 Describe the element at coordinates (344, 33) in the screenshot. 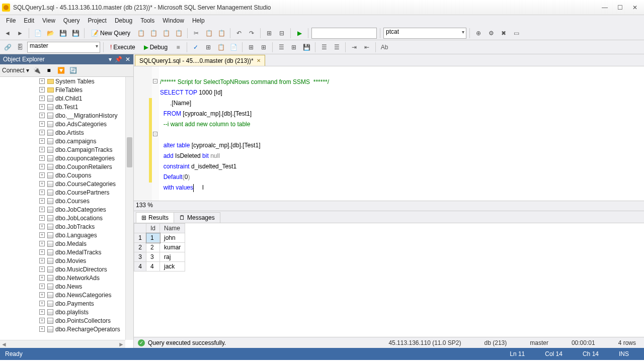

I see `find-input` at that location.